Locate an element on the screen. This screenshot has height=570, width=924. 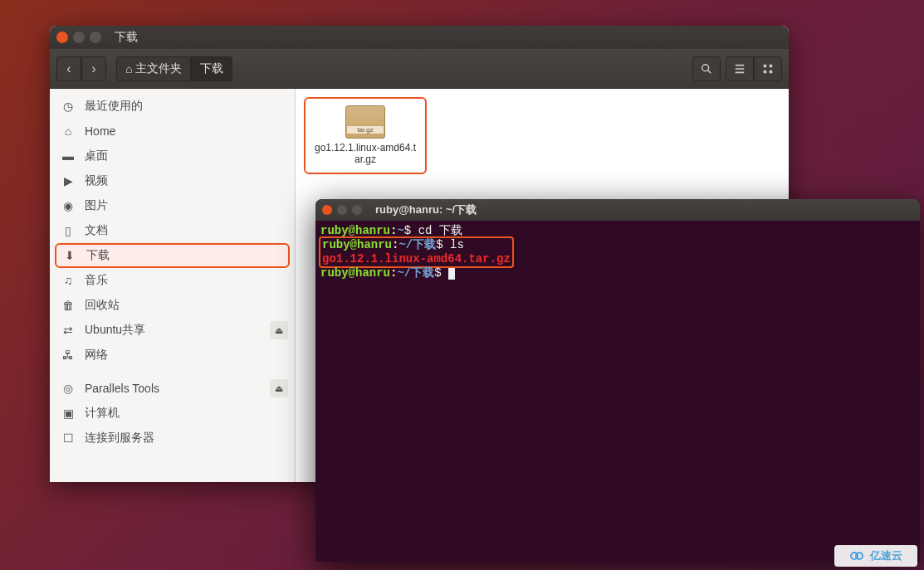
watermark-badge: 亿速云 is located at coordinates (876, 556).